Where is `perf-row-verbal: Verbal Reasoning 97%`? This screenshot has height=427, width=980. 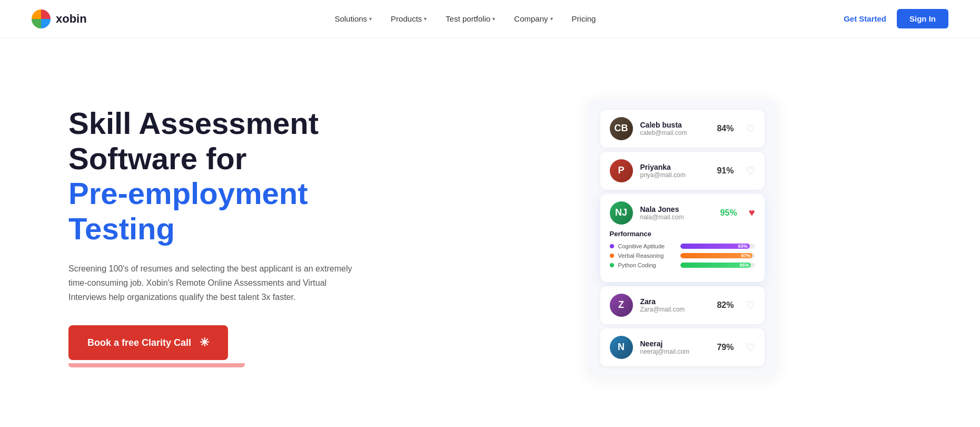
perf-row-verbal: Verbal Reasoning 97% is located at coordinates (682, 256).